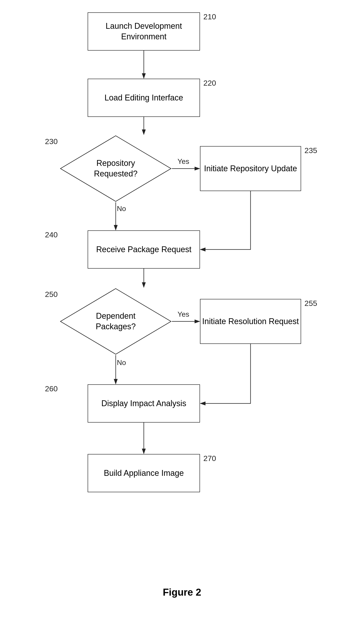 The height and width of the screenshot is (619, 364). What do you see at coordinates (121, 209) in the screenshot?
I see `no-label-230: No` at bounding box center [121, 209].